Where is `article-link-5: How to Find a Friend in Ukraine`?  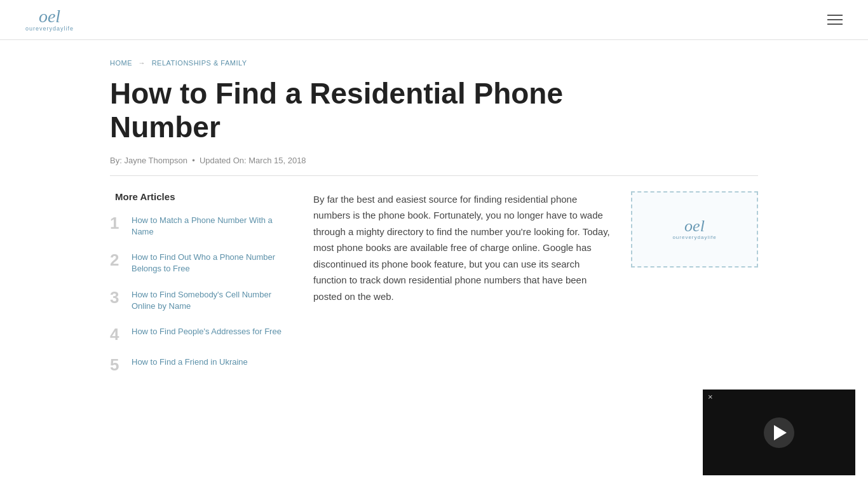
article-link-5: How to Find a Friend in Ukraine is located at coordinates (189, 362).